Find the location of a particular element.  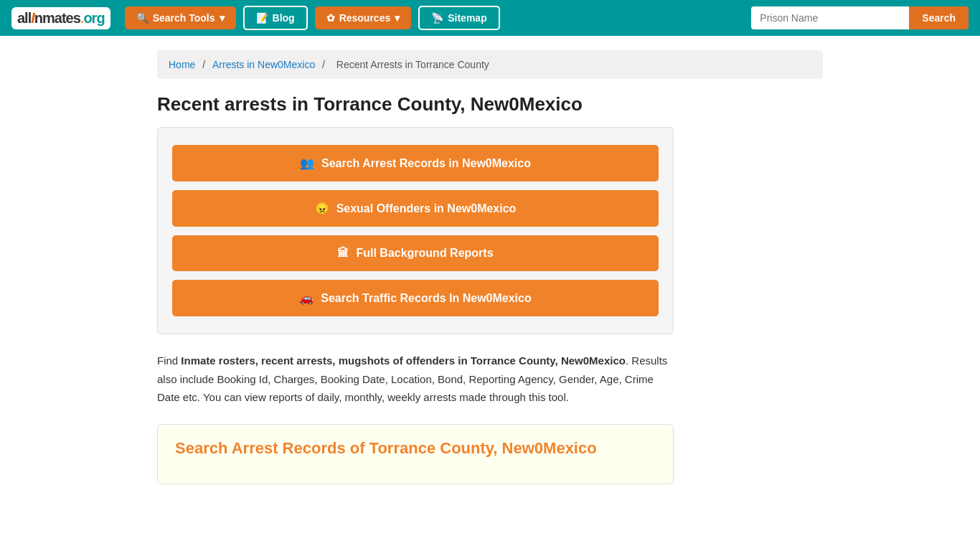

sitemap-icon: 📡 is located at coordinates (438, 18).